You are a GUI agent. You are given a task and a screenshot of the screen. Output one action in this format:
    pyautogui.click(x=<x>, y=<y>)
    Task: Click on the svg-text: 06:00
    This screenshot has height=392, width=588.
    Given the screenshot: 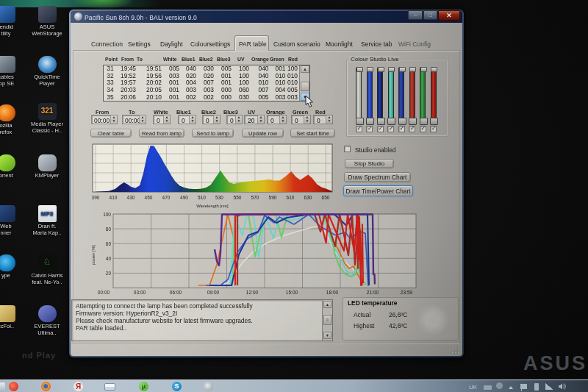 What is the action you would take?
    pyautogui.click(x=176, y=293)
    